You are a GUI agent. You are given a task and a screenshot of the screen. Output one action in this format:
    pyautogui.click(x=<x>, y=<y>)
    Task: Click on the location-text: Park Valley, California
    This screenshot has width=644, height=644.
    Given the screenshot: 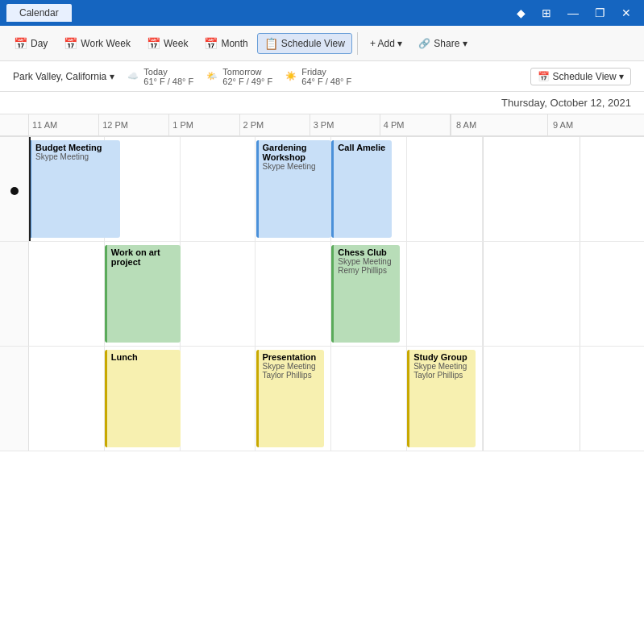 What is the action you would take?
    pyautogui.click(x=60, y=77)
    